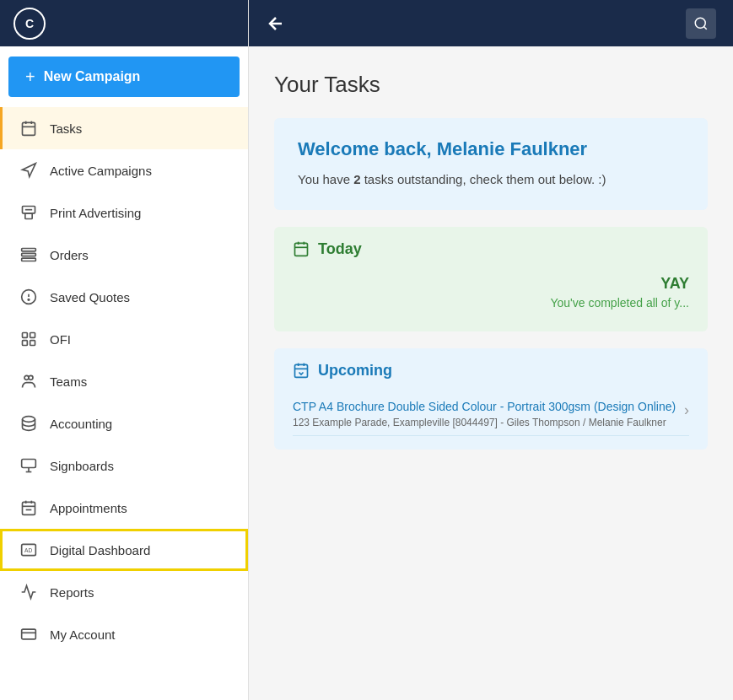 The height and width of the screenshot is (700, 733). What do you see at coordinates (69, 255) in the screenshot?
I see `sidebar-item-label: Orders` at bounding box center [69, 255].